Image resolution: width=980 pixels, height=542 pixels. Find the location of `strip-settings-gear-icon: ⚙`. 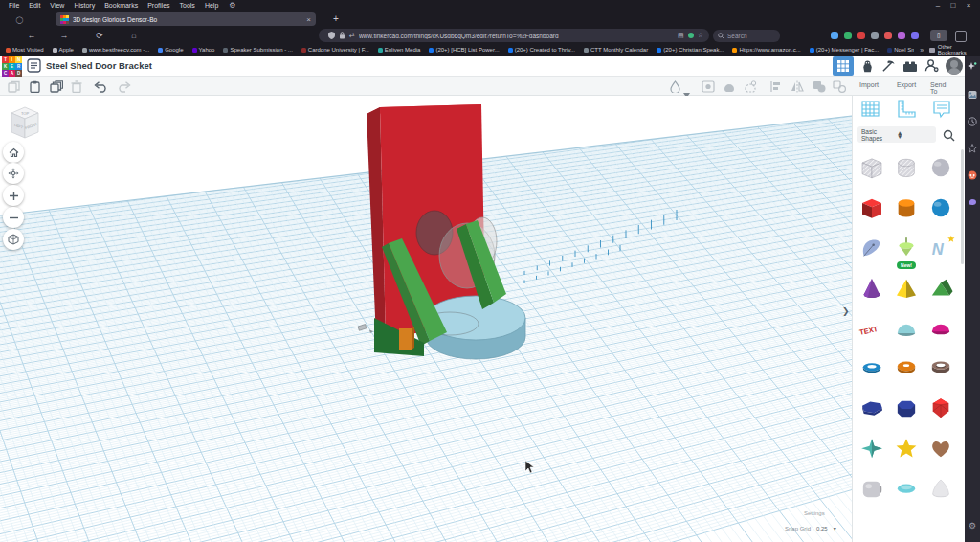

strip-settings-gear-icon: ⚙ is located at coordinates (972, 526).